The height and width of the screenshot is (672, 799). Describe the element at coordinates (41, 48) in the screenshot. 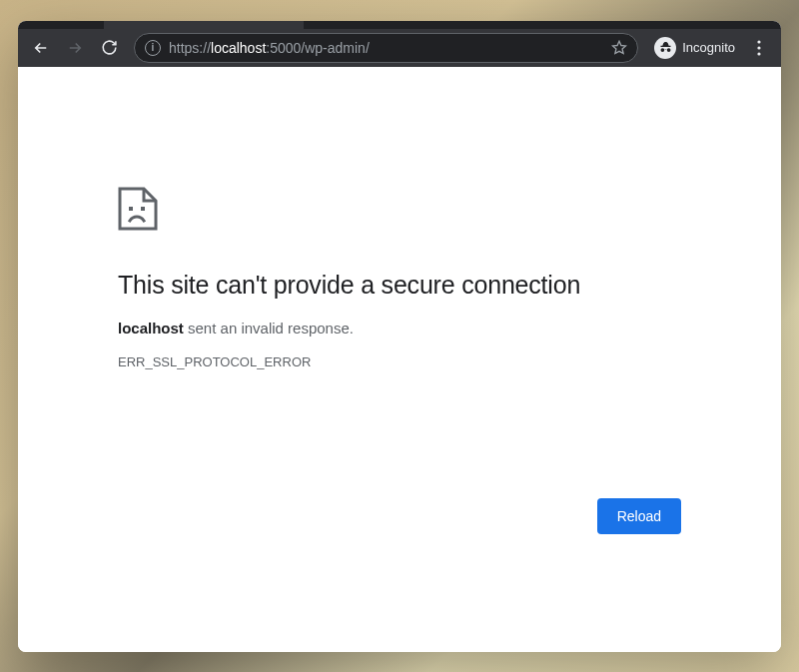

I see `back-button` at that location.